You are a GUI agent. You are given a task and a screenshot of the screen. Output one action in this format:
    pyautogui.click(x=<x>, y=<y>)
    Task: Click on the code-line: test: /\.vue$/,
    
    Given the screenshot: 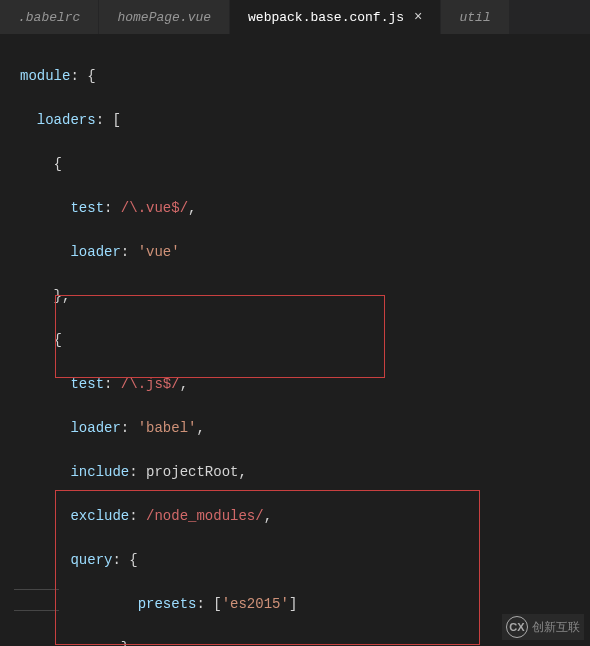 What is the action you would take?
    pyautogui.click(x=305, y=208)
    